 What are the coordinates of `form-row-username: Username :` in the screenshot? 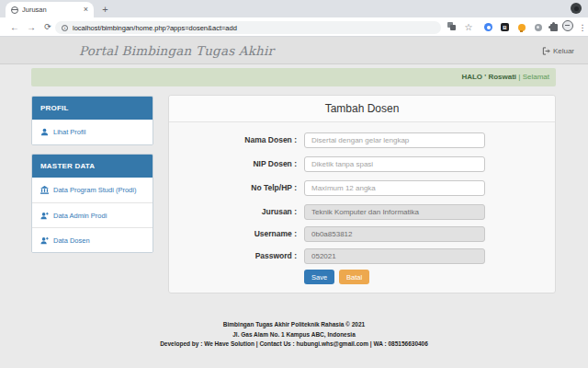 It's located at (362, 234).